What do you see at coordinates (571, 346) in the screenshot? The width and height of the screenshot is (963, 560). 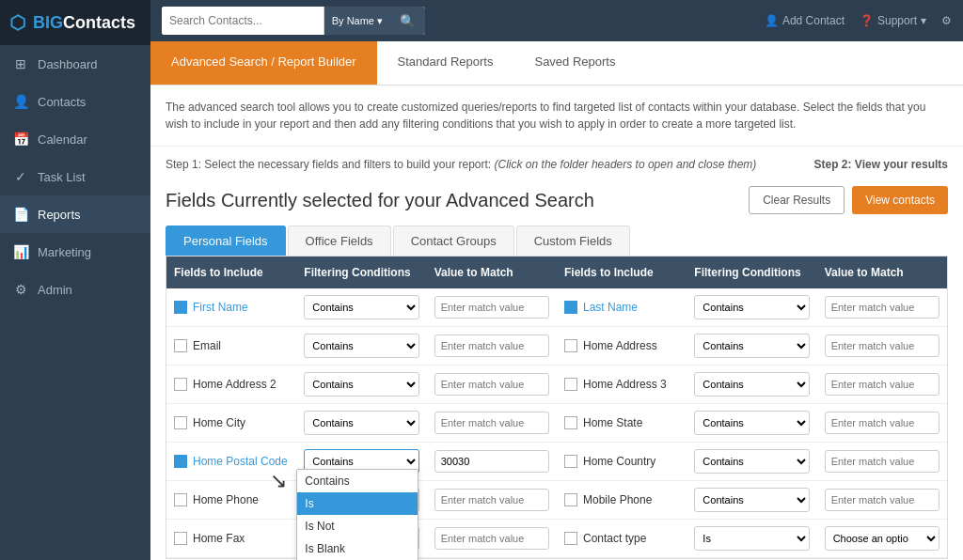 I see `checkbox-homeaddress` at bounding box center [571, 346].